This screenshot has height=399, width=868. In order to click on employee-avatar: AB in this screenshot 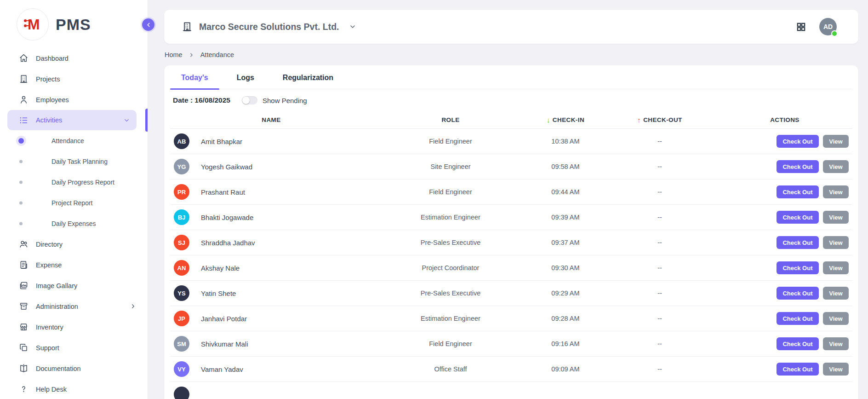, I will do `click(182, 141)`.